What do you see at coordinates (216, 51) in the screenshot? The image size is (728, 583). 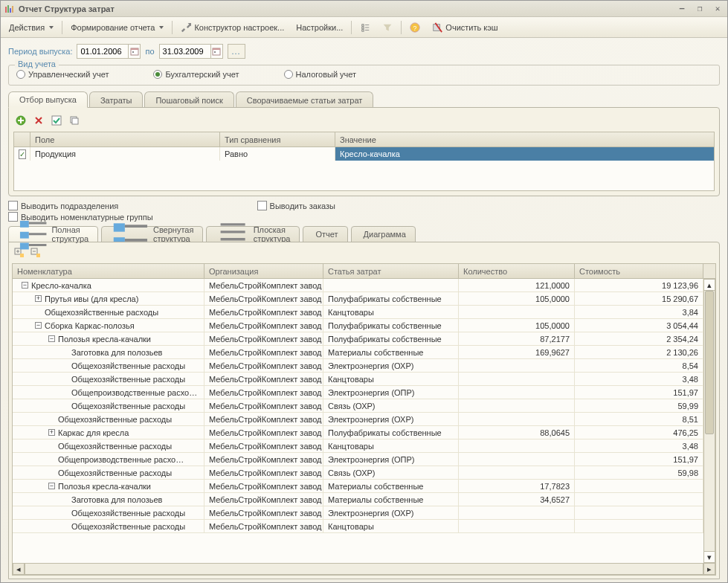 I see `calendar-icon` at bounding box center [216, 51].